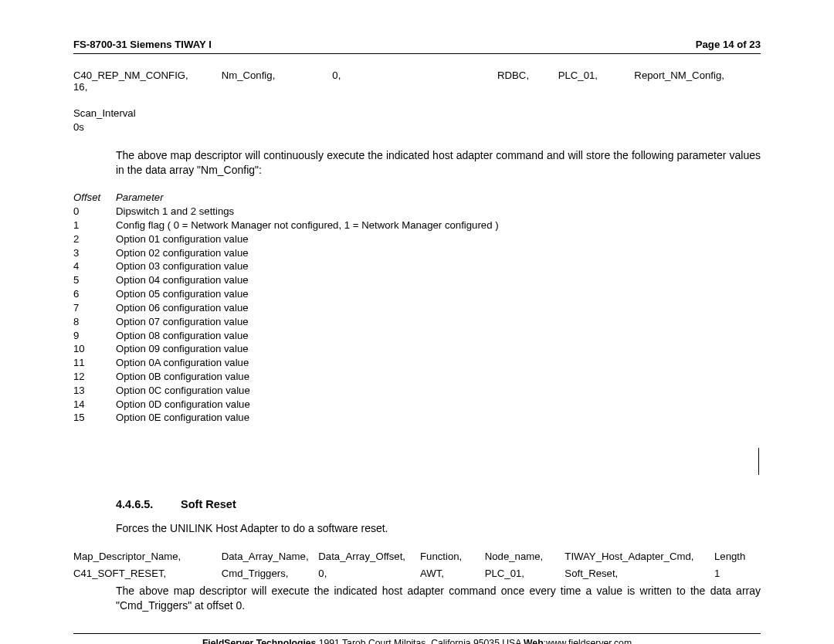 The width and height of the screenshot is (834, 644). What do you see at coordinates (146, 76) in the screenshot?
I see `cfg-c0: C40_REP_NM_CONFIG,` at bounding box center [146, 76].